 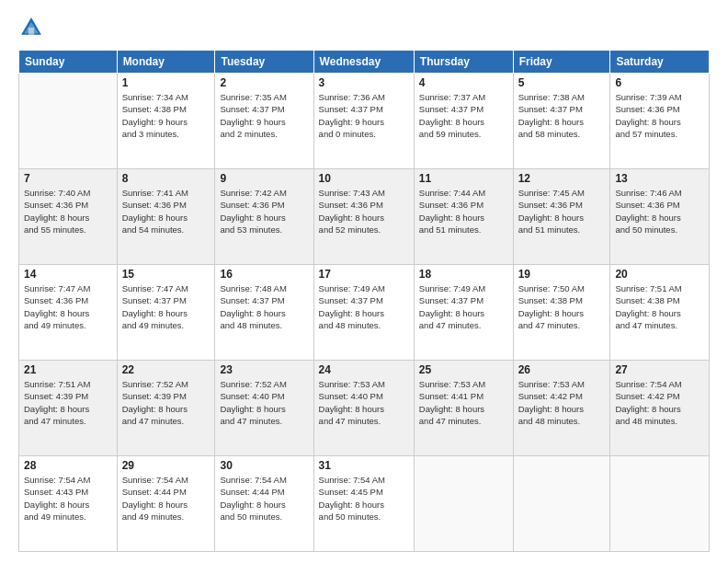 I want to click on cell-info: Sunrise: 7:37 AMSunset: 4:37 PMDaylight:…, so click(x=463, y=116).